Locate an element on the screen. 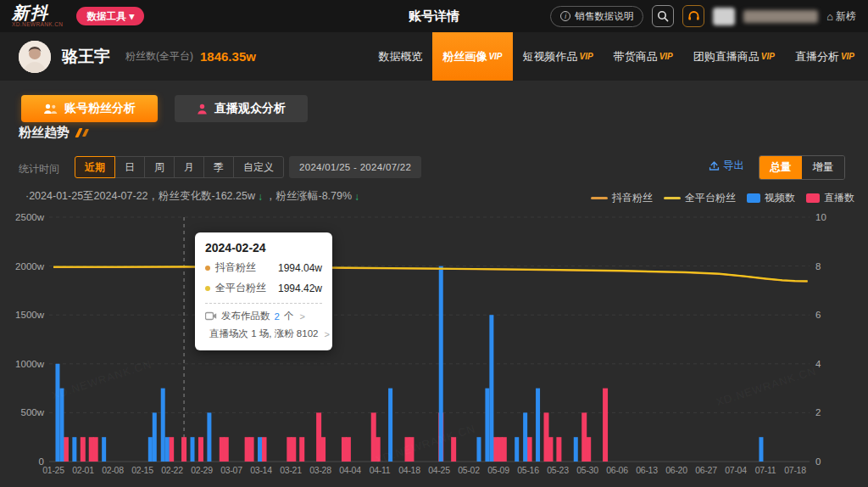 Image resolution: width=868 pixels, height=487 pixels. customer-service-button is located at coordinates (693, 16).